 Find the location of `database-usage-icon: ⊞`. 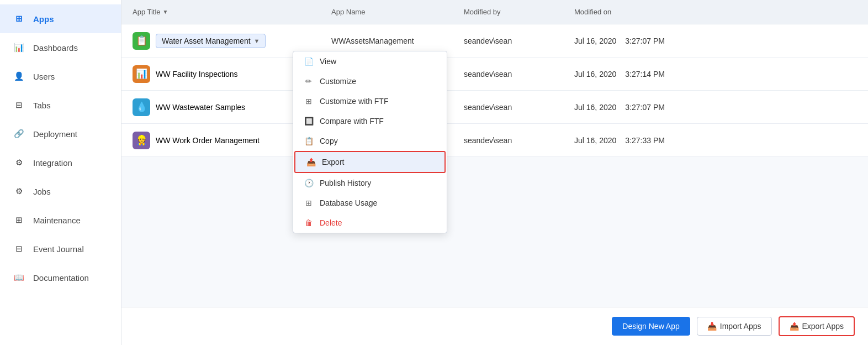

database-usage-icon: ⊞ is located at coordinates (309, 203).